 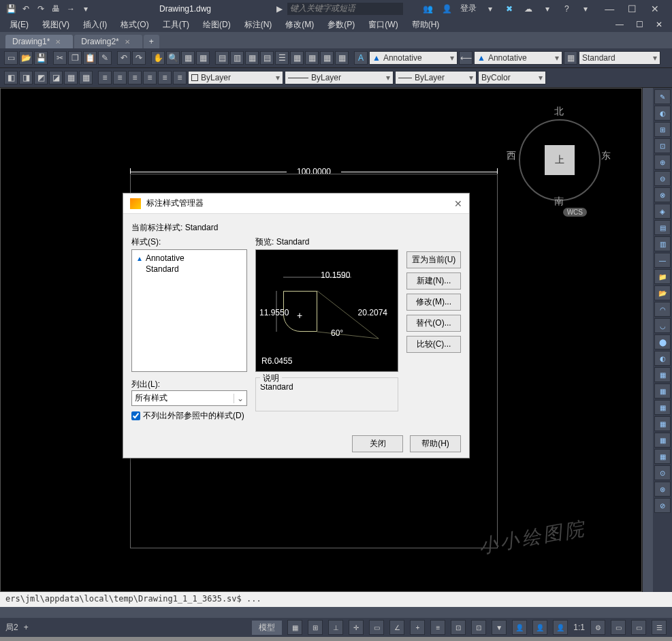 I want to click on menu-modify: 修改(M), so click(x=300, y=25).